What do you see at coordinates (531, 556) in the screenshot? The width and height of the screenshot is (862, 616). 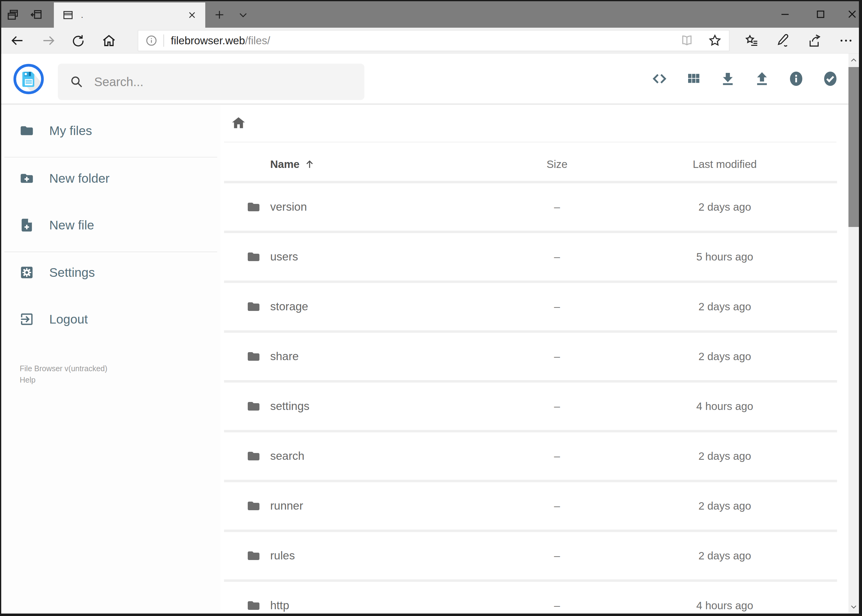 I see `file-row: rules – 2 days ago` at bounding box center [531, 556].